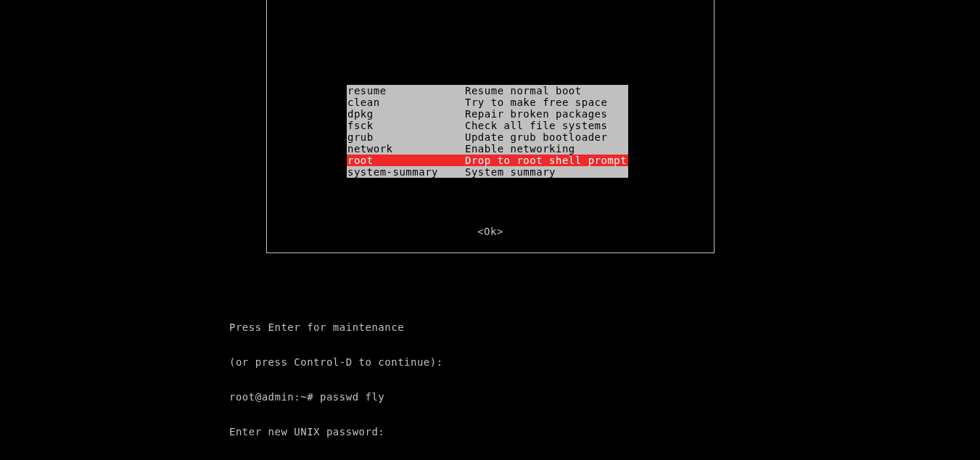 The image size is (980, 460). What do you see at coordinates (487, 91) in the screenshot?
I see `menu-item-resume: resume Resume normal boot` at bounding box center [487, 91].